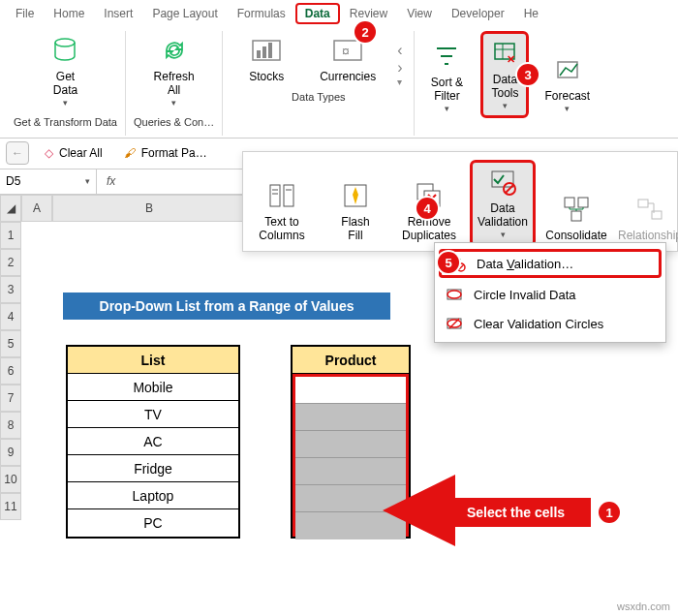  I want to click on tab-insert: Insert, so click(118, 14).